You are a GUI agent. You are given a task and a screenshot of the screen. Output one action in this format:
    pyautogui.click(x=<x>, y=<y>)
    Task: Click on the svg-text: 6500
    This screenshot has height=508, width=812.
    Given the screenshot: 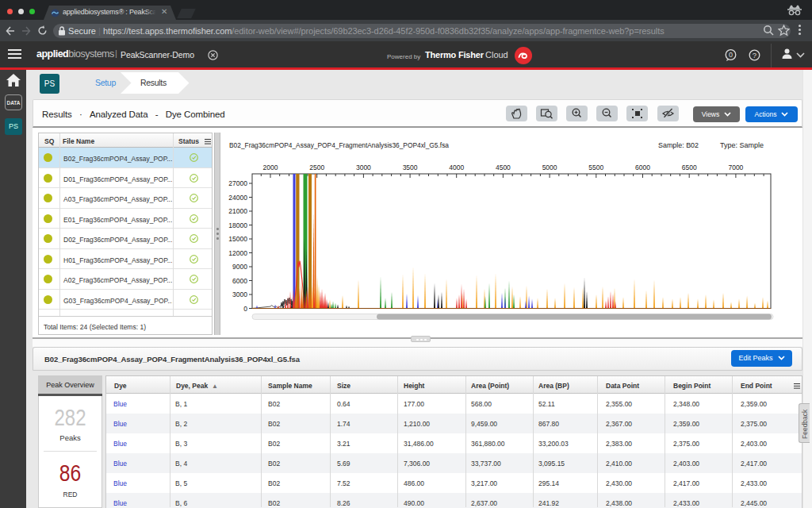 What is the action you would take?
    pyautogui.click(x=690, y=167)
    